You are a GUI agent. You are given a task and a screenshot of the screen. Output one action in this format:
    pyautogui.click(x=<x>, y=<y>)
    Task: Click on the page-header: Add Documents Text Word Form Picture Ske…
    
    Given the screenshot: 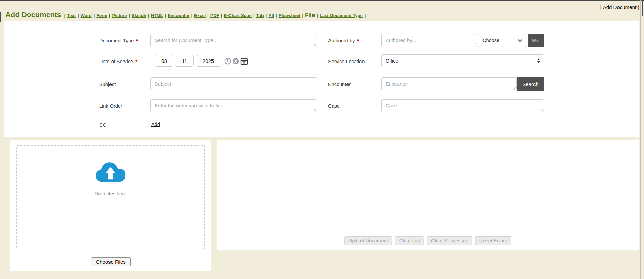 What is the action you would take?
    pyautogui.click(x=186, y=15)
    